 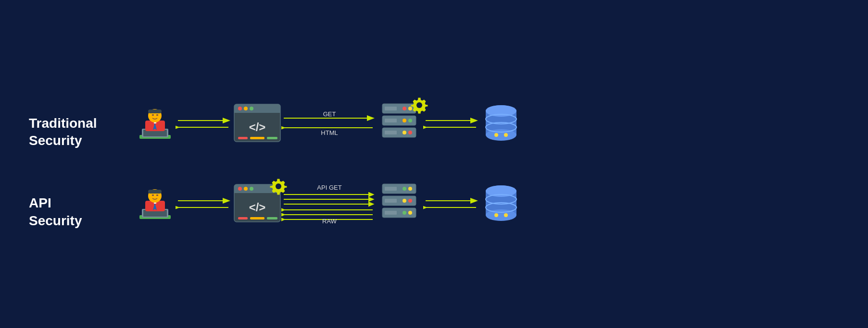 What do you see at coordinates (82, 205) in the screenshot?
I see `api-security-label: API Security` at bounding box center [82, 205].